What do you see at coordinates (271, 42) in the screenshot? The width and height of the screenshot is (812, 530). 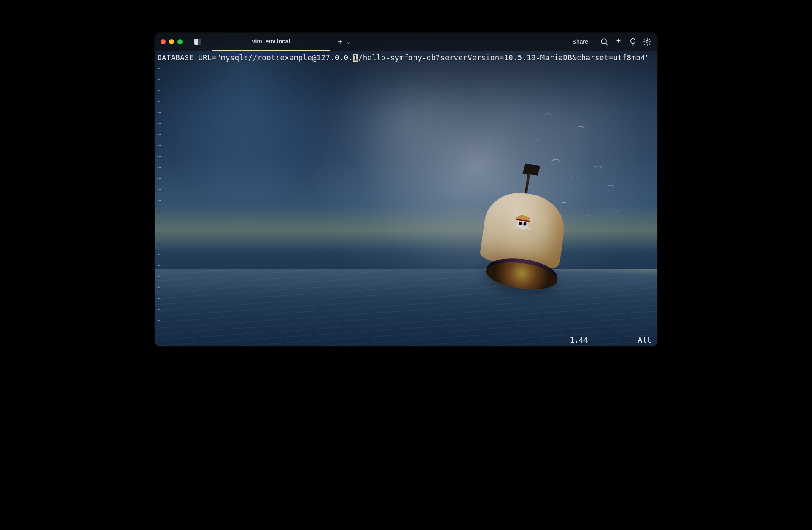 I see `tab-active: vim .env.local` at bounding box center [271, 42].